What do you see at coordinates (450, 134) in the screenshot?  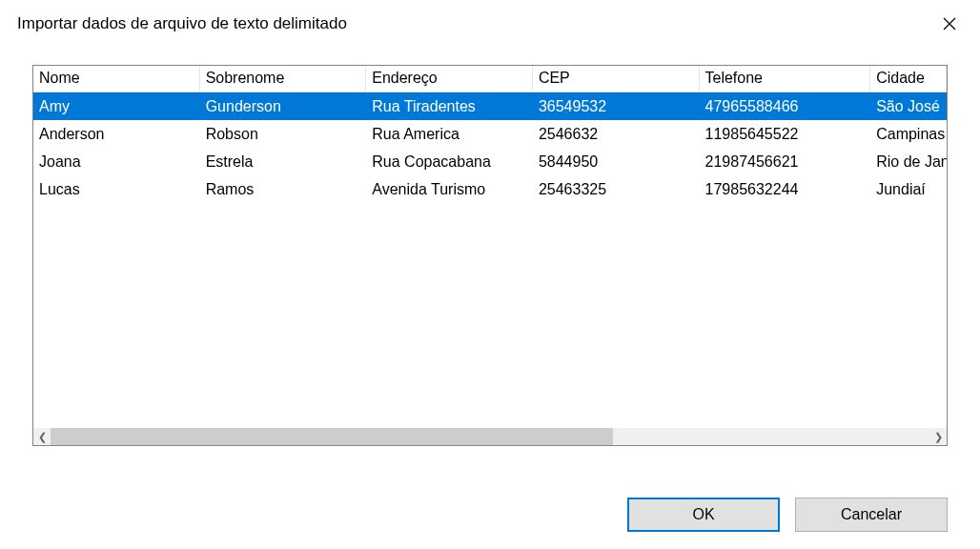 I see `table-cell: Rua America` at bounding box center [450, 134].